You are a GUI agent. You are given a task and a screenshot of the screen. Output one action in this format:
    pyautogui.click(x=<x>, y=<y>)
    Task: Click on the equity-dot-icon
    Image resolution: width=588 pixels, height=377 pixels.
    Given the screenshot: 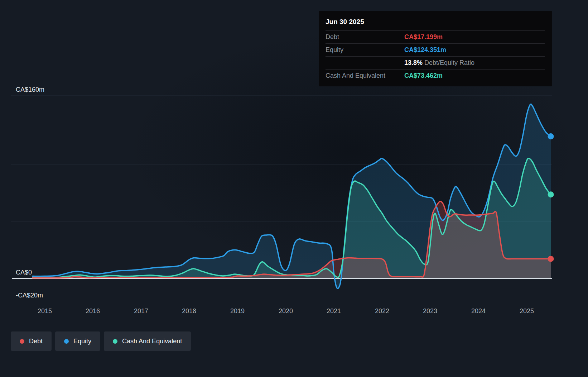 What is the action you would take?
    pyautogui.click(x=67, y=341)
    